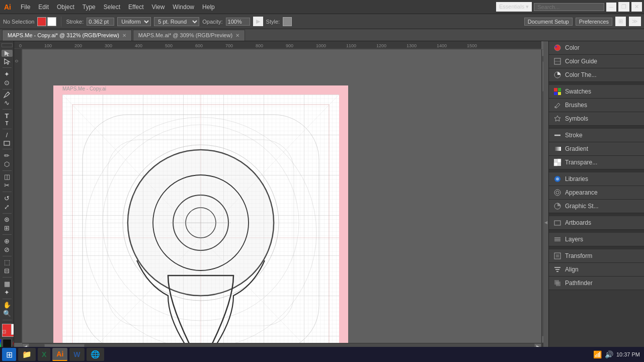  What do you see at coordinates (597, 61) in the screenshot?
I see `panel-color-guide-header: Color Guide` at bounding box center [597, 61].